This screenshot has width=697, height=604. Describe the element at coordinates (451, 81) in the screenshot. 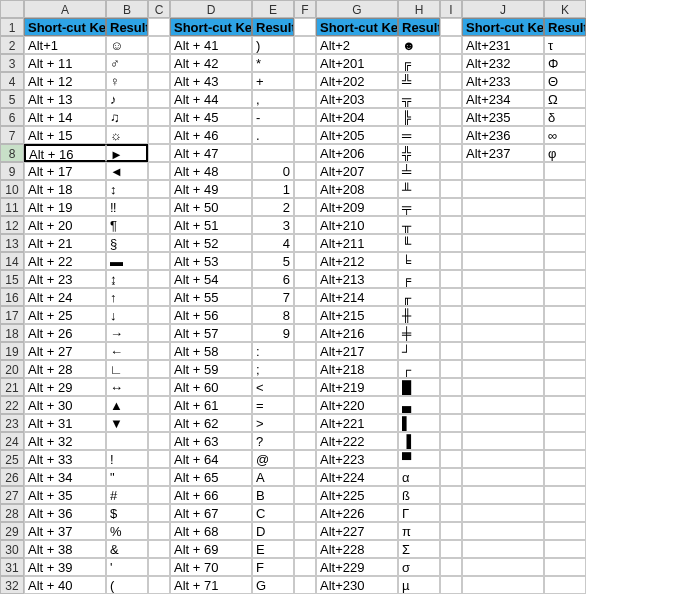

I see `cell-I4` at that location.